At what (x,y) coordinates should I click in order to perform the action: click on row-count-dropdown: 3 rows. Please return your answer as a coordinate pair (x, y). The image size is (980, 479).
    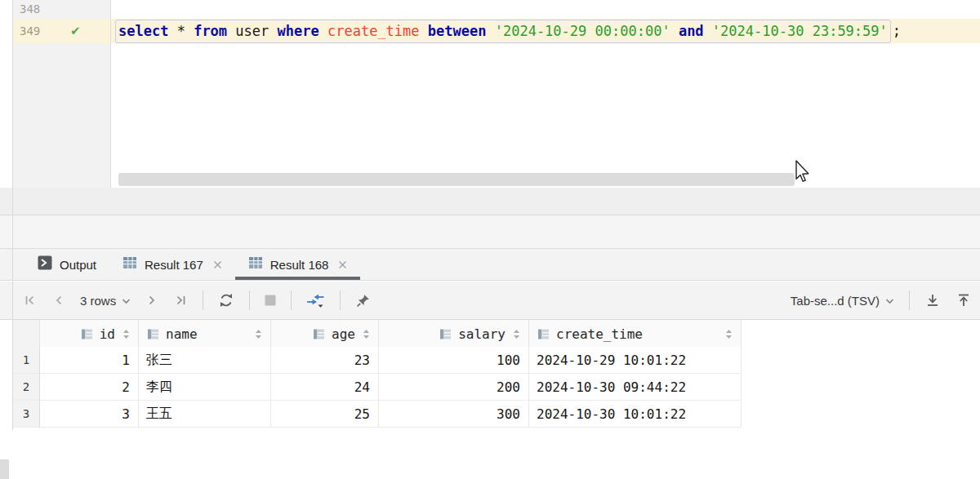
    Looking at the image, I should click on (105, 300).